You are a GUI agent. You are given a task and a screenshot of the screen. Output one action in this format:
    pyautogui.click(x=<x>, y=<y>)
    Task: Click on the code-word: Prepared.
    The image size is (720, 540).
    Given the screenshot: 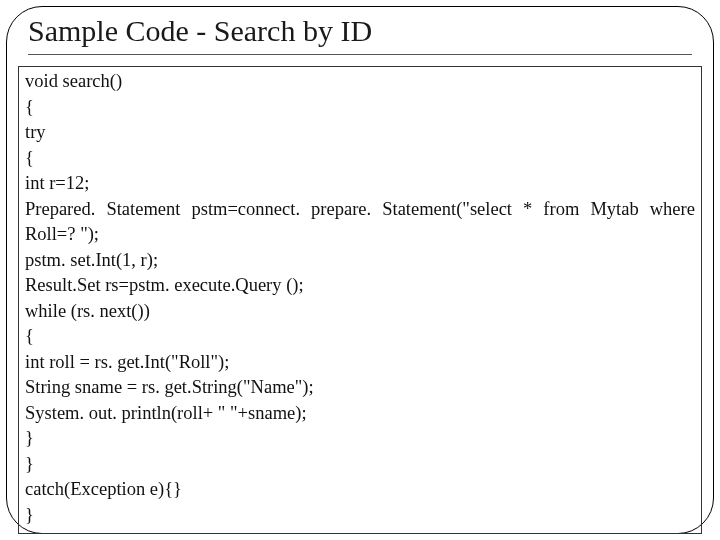 What is the action you would take?
    pyautogui.click(x=60, y=210)
    